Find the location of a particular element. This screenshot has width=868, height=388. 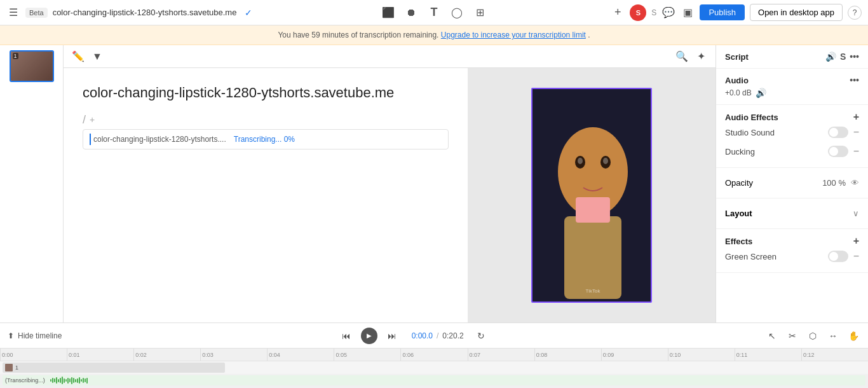

green-screen-row: Green Screen − is located at coordinates (792, 256).